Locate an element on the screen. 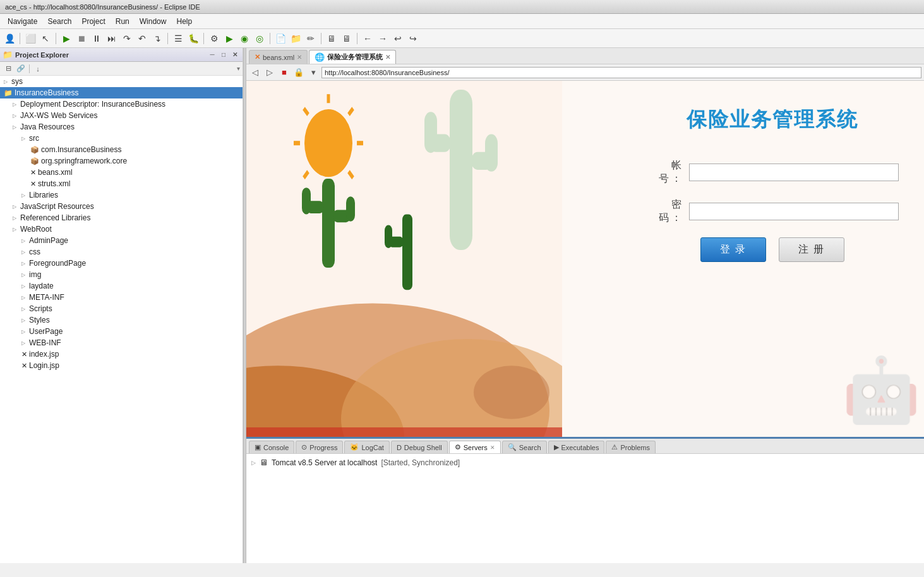  toolbar-file-btn: 📄 is located at coordinates (280, 39).